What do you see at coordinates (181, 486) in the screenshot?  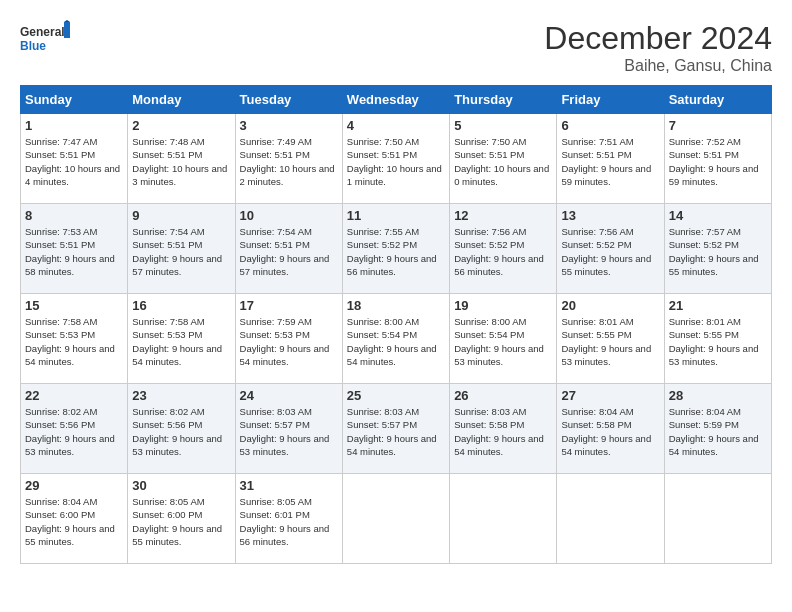 I see `day-number: 30` at bounding box center [181, 486].